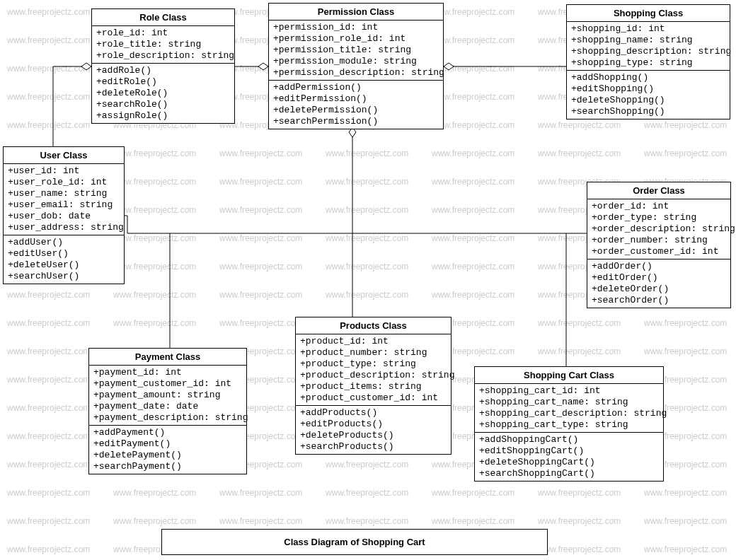 The image size is (736, 560). Describe the element at coordinates (569, 451) in the screenshot. I see `class-member: +editShoppingCart()` at that location.